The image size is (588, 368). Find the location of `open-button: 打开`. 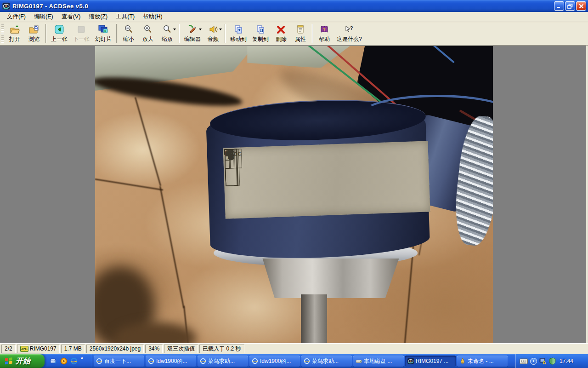

open-button: 打开 is located at coordinates (15, 34).